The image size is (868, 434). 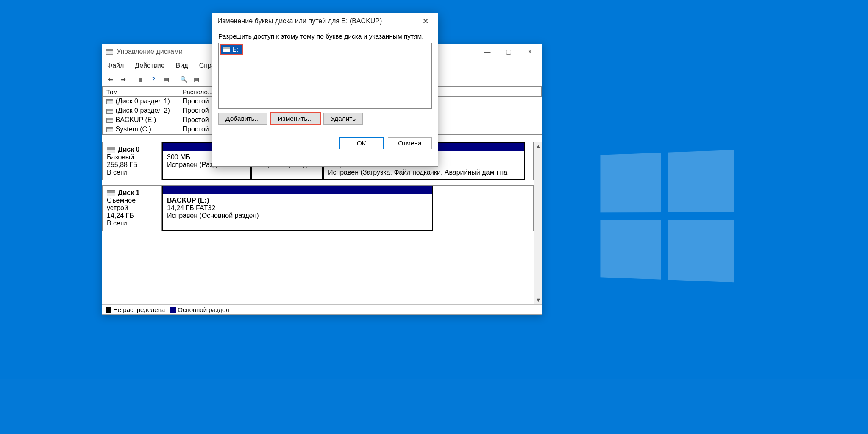 What do you see at coordinates (538, 223) in the screenshot?
I see `scrollbar: ▴ ▾` at bounding box center [538, 223].